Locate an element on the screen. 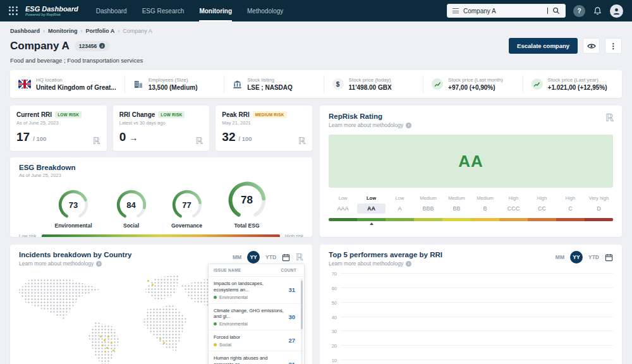 Image resolution: width=632 pixels, height=364 pixels. notifications-bell-icon is located at coordinates (598, 11).